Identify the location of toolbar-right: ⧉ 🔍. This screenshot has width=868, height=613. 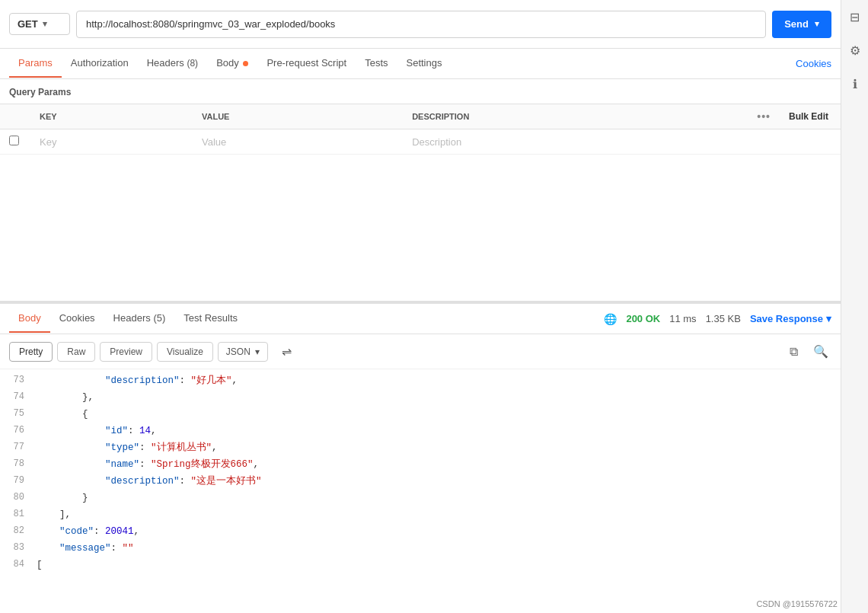
(807, 352).